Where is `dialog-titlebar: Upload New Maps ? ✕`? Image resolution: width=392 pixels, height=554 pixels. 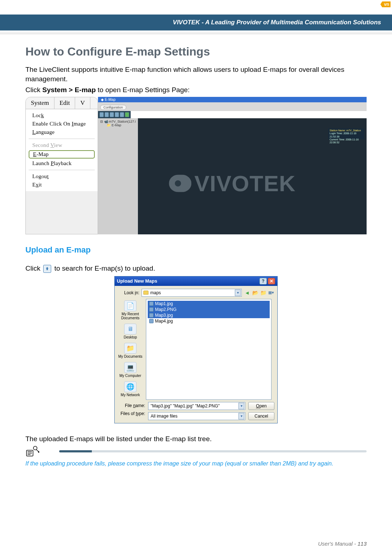
dialog-titlebar: Upload New Maps ? ✕ is located at coordinates (196, 281).